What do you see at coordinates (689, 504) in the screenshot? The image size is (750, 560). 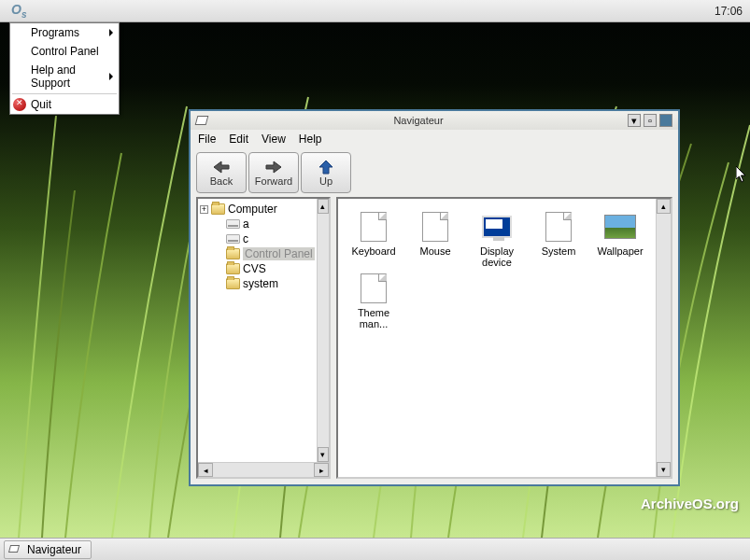 I see `watermark: ArchiveOS.org` at bounding box center [689, 504].